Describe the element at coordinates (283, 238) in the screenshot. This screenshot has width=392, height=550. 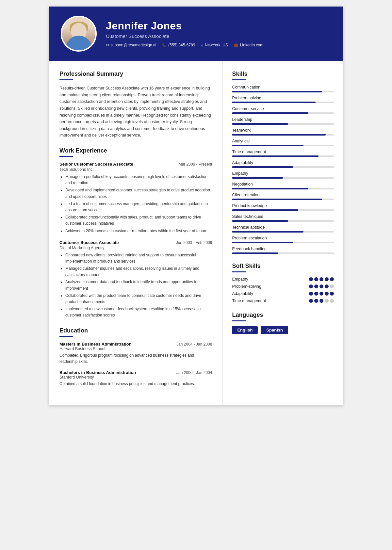
I see `skill-name: Problem escalation` at that location.